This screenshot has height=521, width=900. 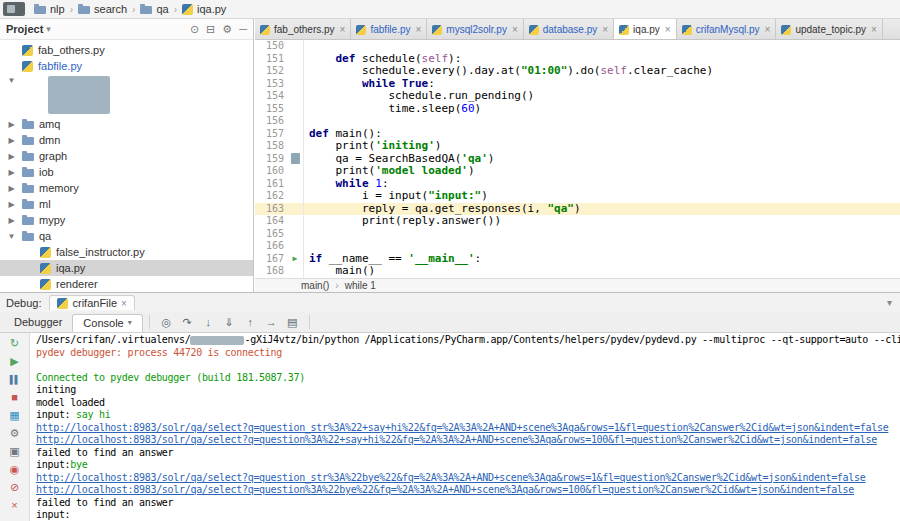 What do you see at coordinates (126, 188) in the screenshot?
I see `tree-item-memory: ▶memory` at bounding box center [126, 188].